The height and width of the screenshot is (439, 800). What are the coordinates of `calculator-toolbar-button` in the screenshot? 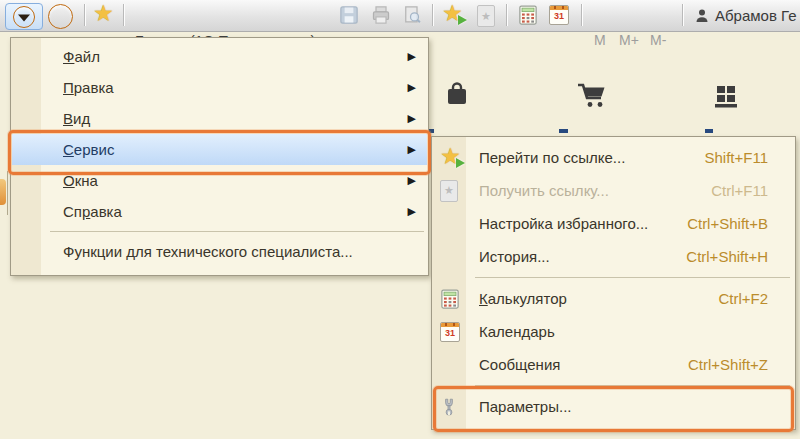 It's located at (528, 15).